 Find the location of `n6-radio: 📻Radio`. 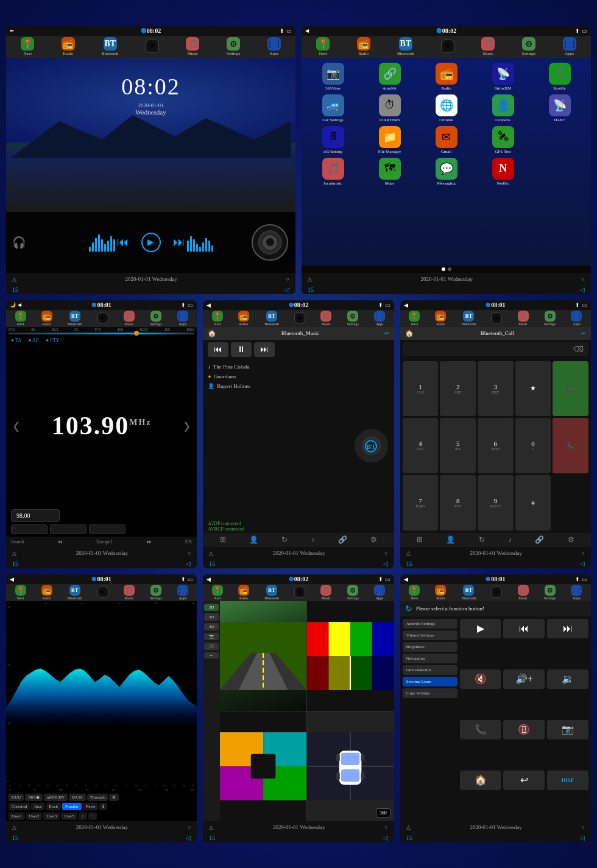

n6-radio: 📻Radio is located at coordinates (47, 592).